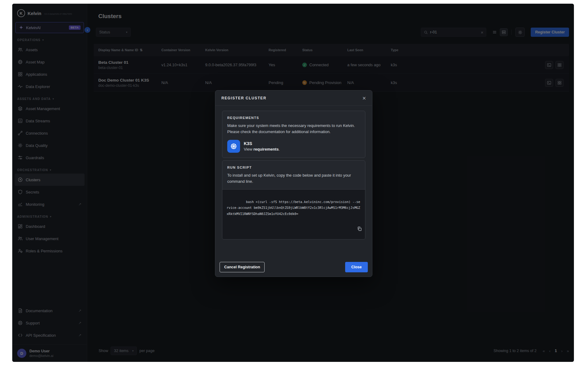 The height and width of the screenshot is (368, 588). Describe the element at coordinates (234, 146) in the screenshot. I see `k3s-logo` at that location.